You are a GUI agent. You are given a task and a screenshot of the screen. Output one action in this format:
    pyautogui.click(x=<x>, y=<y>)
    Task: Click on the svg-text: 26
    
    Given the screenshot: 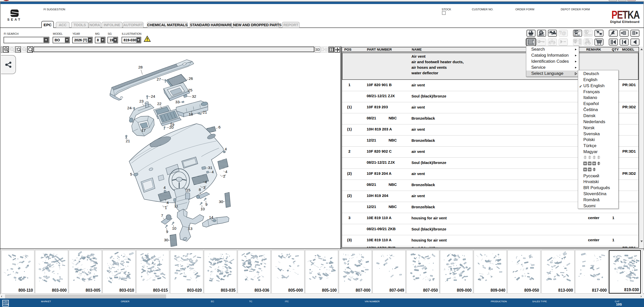 What is the action you would take?
    pyautogui.click(x=191, y=79)
    